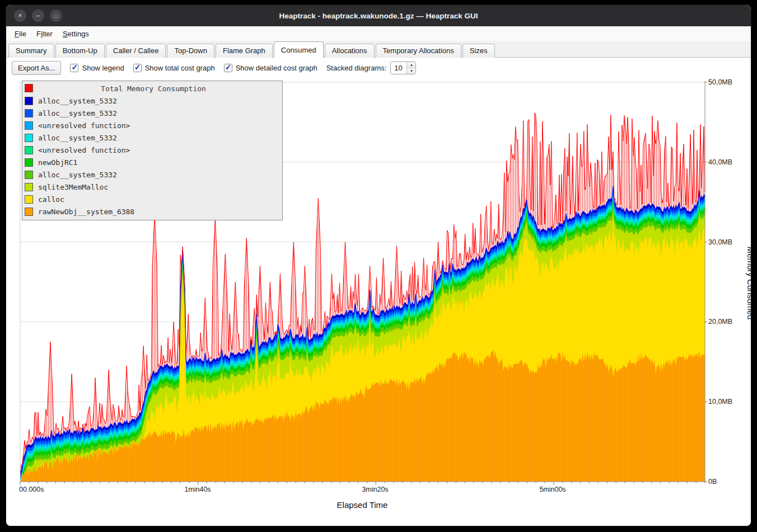  What do you see at coordinates (720, 242) in the screenshot?
I see `y-tick-30: 30,0MB` at bounding box center [720, 242].